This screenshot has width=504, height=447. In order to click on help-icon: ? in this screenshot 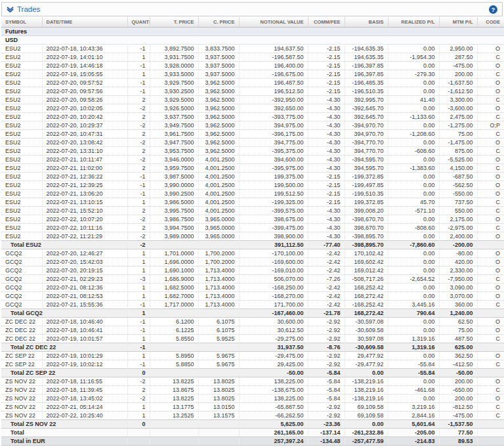, I will do `click(494, 9)`.